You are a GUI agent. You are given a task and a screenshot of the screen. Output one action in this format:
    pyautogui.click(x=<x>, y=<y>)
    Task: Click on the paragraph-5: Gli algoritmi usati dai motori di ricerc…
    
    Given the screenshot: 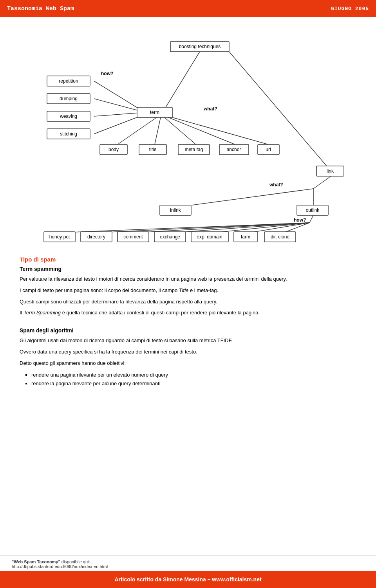 What is the action you would take?
    pyautogui.click(x=188, y=341)
    